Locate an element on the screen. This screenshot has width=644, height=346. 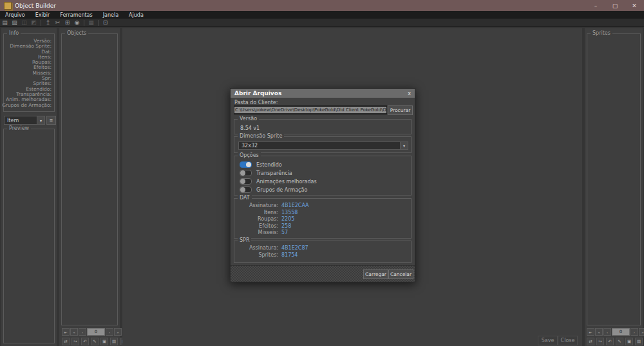
close-workspace-button: Close is located at coordinates (568, 341).